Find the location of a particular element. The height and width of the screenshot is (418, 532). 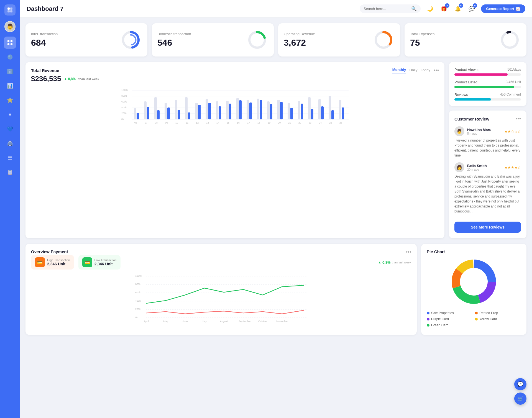

svg-text: 600k is located at coordinates (124, 102).